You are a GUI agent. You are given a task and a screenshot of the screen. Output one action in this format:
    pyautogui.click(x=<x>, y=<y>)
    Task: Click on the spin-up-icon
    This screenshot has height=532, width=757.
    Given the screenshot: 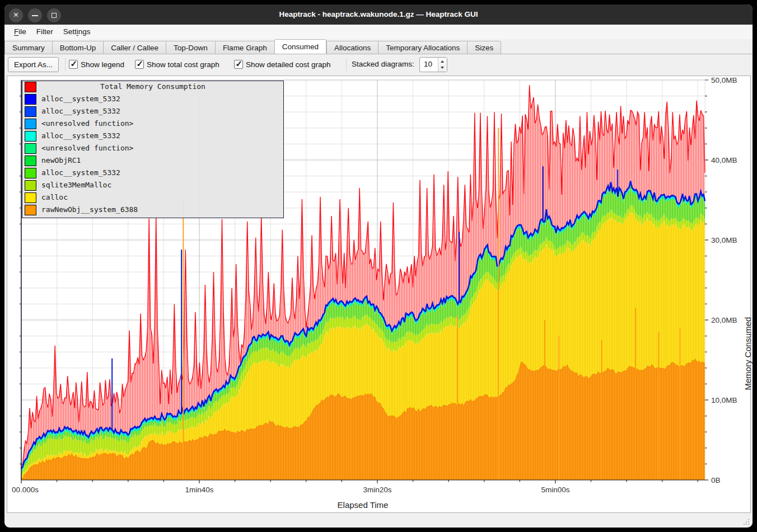 What is the action you would take?
    pyautogui.click(x=442, y=62)
    